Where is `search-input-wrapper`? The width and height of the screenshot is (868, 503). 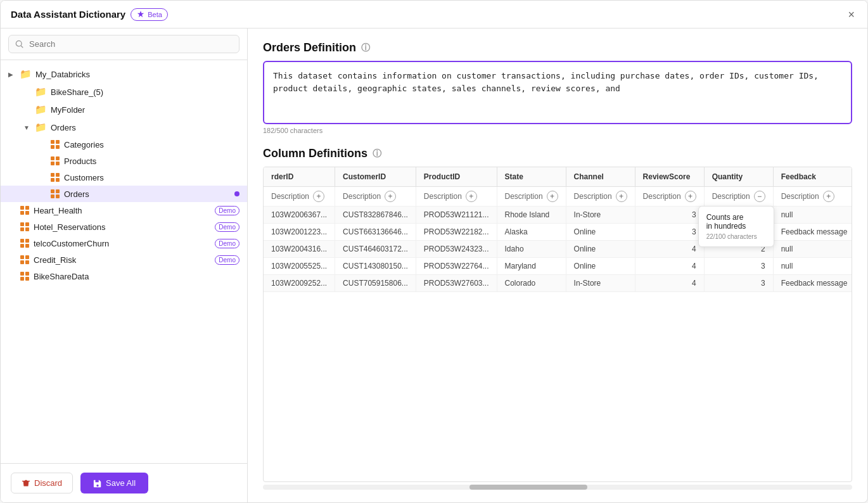
search-input-wrapper is located at coordinates (124, 44).